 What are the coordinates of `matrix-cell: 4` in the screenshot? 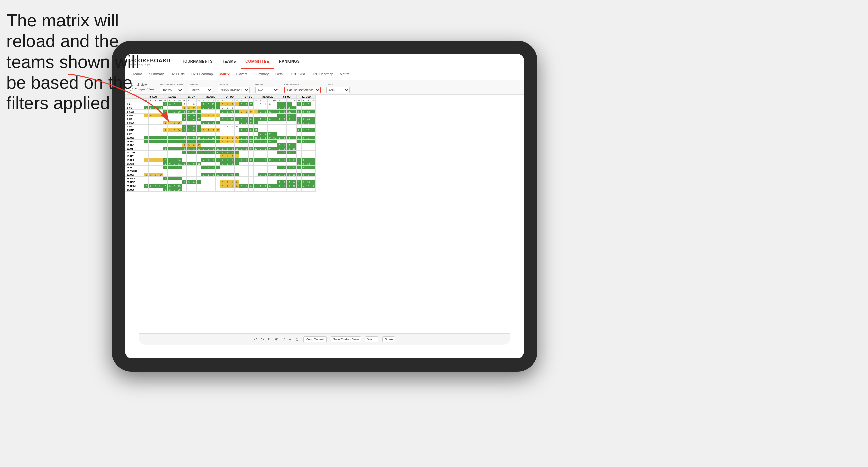 It's located at (227, 138).